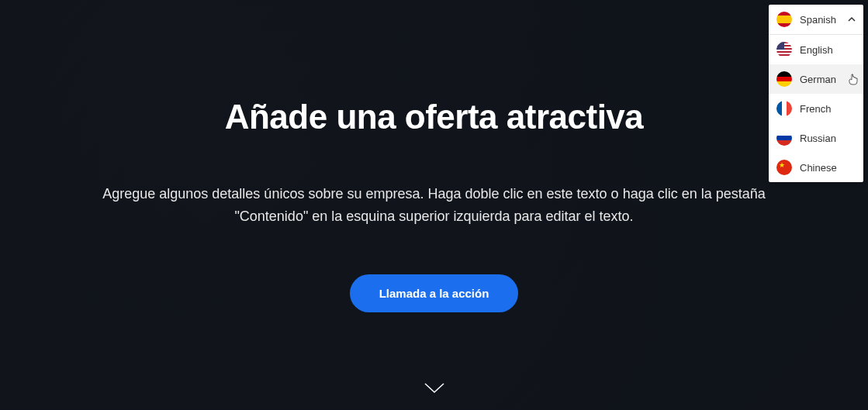  I want to click on flag-spain-icon, so click(784, 19).